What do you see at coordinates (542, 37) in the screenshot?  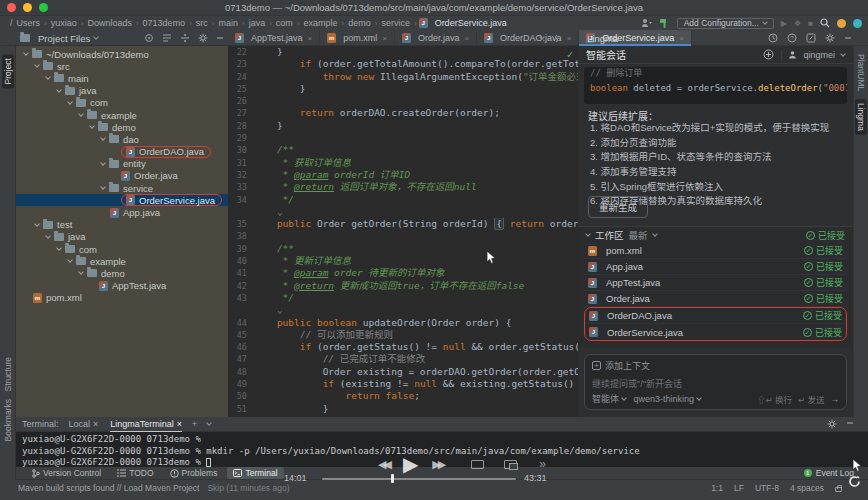 I see `tab-list-chevron-icon` at bounding box center [542, 37].